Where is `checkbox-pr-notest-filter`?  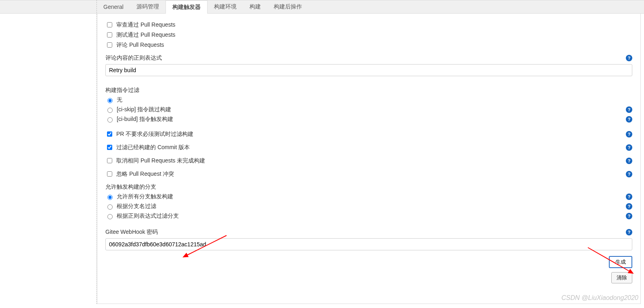
checkbox-pr-notest-filter is located at coordinates (110, 134).